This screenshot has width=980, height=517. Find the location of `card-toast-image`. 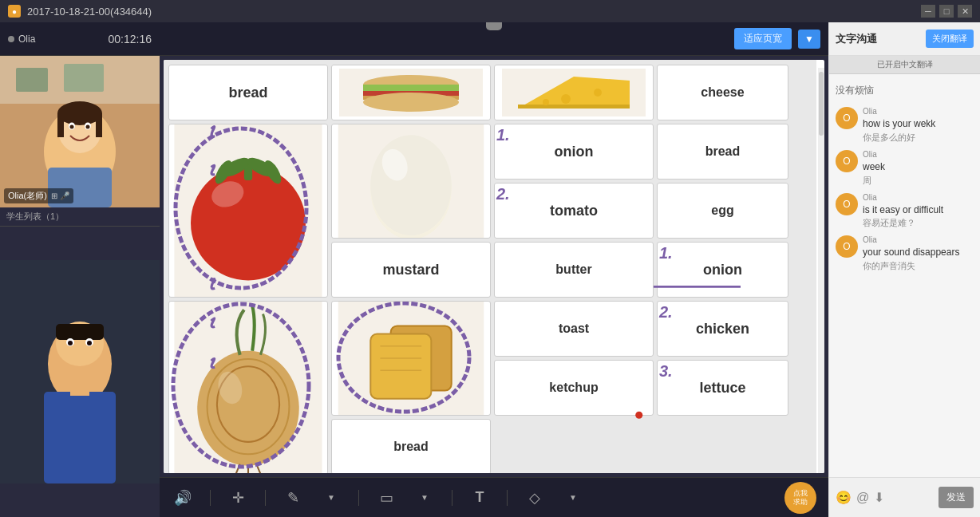

card-toast-image is located at coordinates (411, 358).